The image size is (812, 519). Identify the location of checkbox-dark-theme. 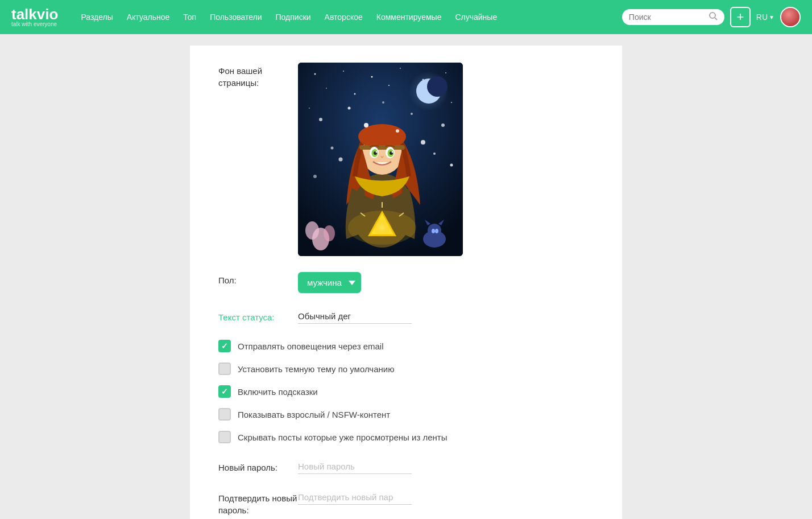
(225, 369).